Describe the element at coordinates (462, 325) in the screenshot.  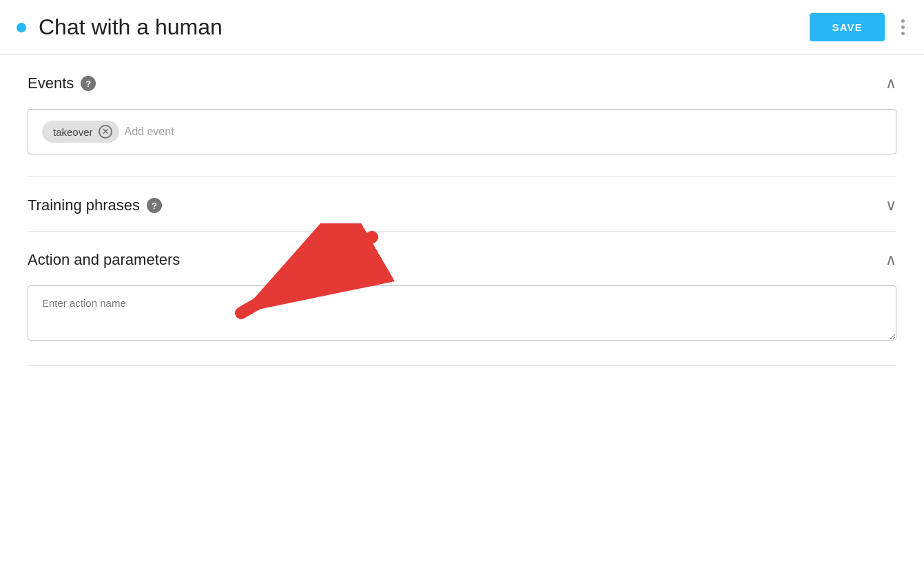
I see `action-parameters-content` at that location.